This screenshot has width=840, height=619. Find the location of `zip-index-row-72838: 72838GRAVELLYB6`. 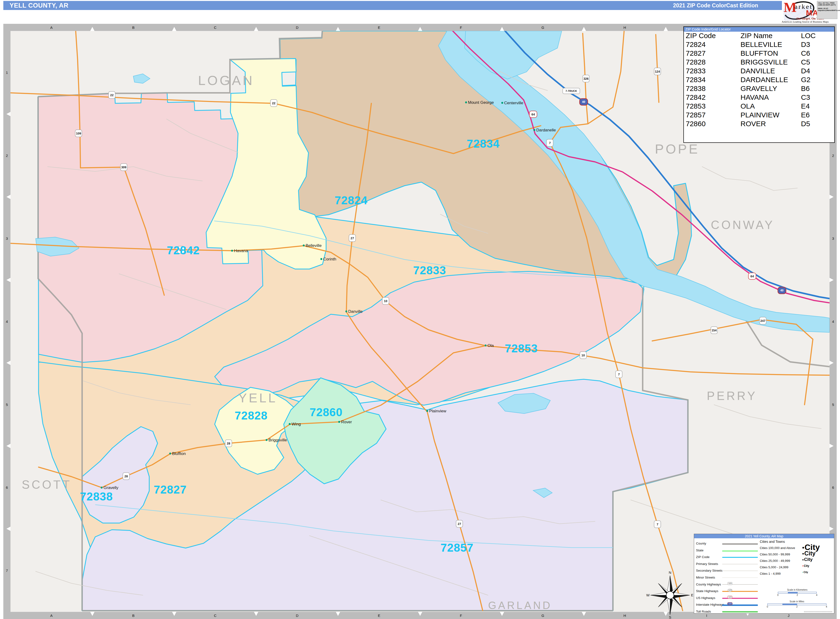

zip-index-row-72838: 72838GRAVELLYB6 is located at coordinates (759, 89).